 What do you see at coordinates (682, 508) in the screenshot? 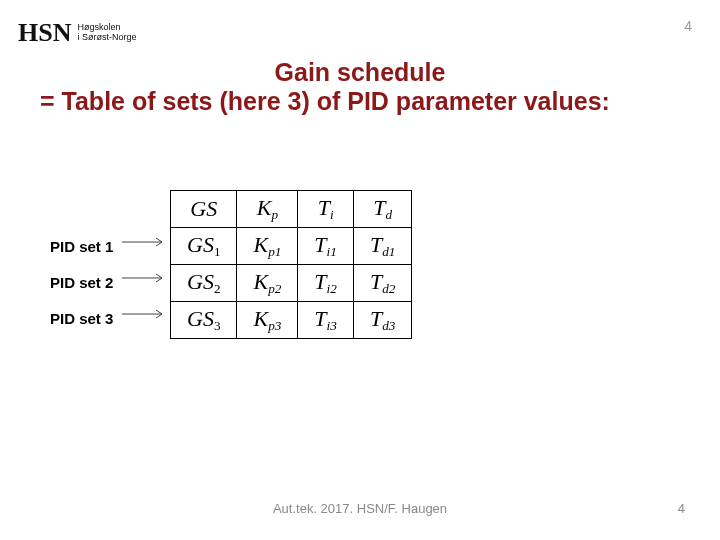
I see `page-number-bottom: 4` at bounding box center [682, 508].